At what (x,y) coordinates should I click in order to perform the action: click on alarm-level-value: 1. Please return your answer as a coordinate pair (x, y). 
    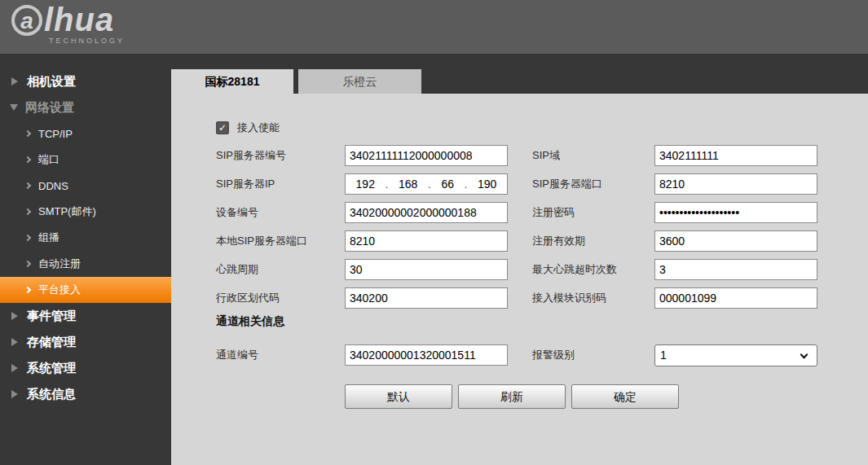
    Looking at the image, I should click on (663, 355).